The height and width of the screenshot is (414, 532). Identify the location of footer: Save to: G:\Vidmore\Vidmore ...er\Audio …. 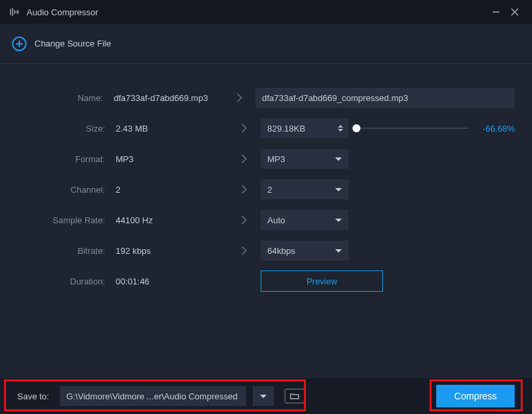
(266, 396).